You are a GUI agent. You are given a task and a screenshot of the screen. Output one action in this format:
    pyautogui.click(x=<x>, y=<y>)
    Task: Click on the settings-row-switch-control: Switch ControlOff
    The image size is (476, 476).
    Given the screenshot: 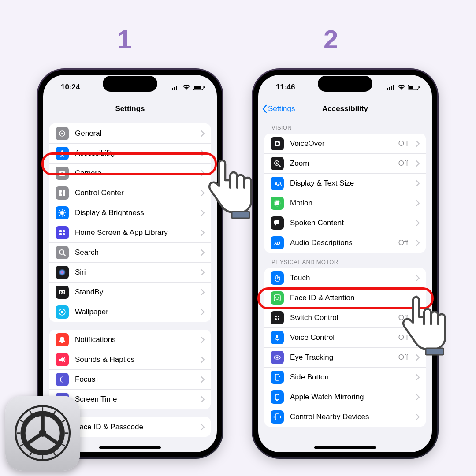 What is the action you would take?
    pyautogui.click(x=345, y=317)
    